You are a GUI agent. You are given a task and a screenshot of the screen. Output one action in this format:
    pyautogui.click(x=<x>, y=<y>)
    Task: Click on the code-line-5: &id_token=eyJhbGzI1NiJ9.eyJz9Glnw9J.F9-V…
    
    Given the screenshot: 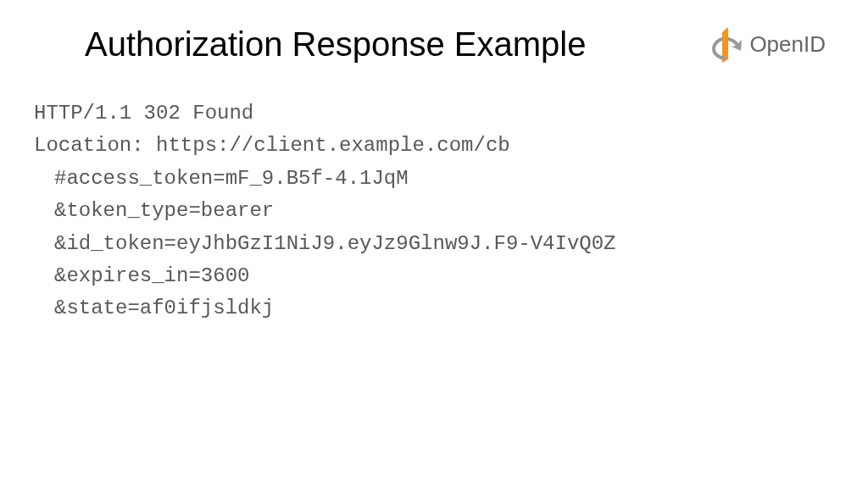 What is the action you would take?
    pyautogui.click(x=426, y=244)
    